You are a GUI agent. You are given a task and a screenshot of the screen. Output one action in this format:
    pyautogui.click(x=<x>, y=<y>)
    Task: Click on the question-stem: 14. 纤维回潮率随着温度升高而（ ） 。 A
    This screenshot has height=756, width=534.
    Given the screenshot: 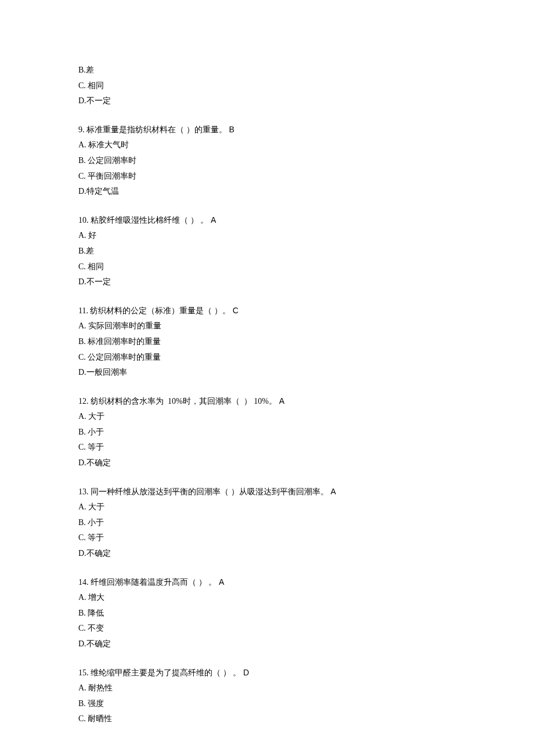 What is the action you would take?
    pyautogui.click(x=306, y=583)
    